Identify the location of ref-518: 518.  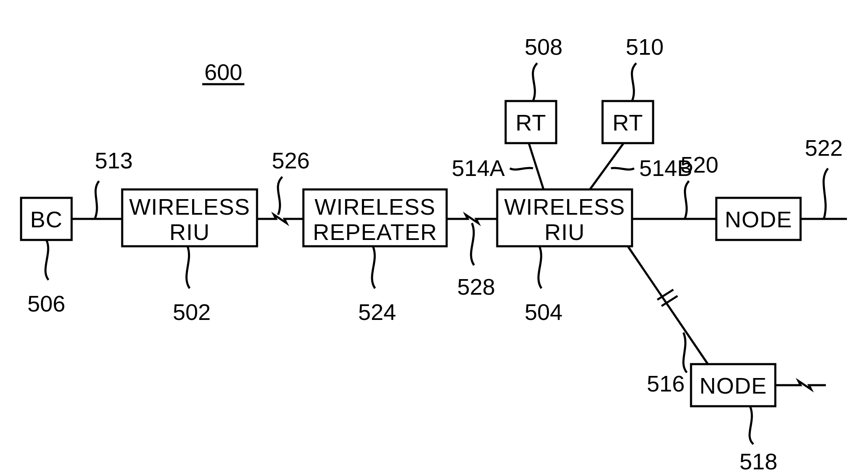
(758, 461).